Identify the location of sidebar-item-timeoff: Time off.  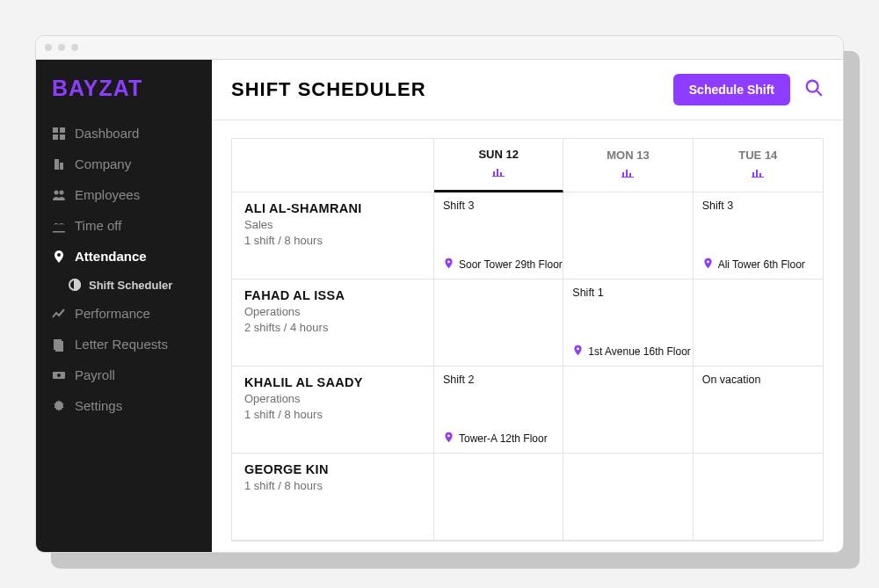
(124, 225).